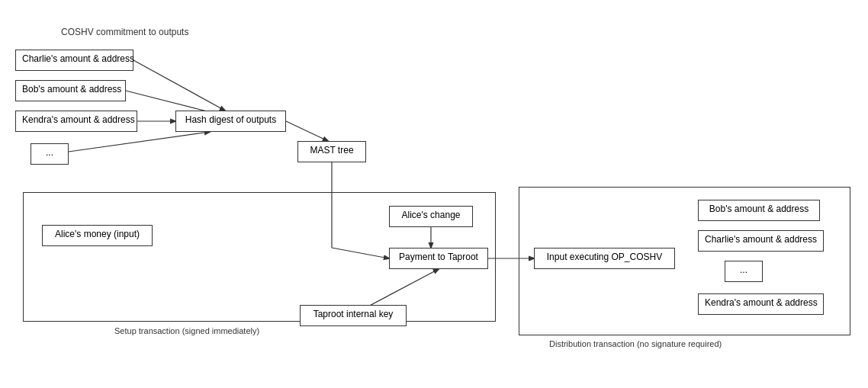 The width and height of the screenshot is (868, 388). I want to click on distribution-label: Distribution transaction (no signature r…, so click(635, 344).